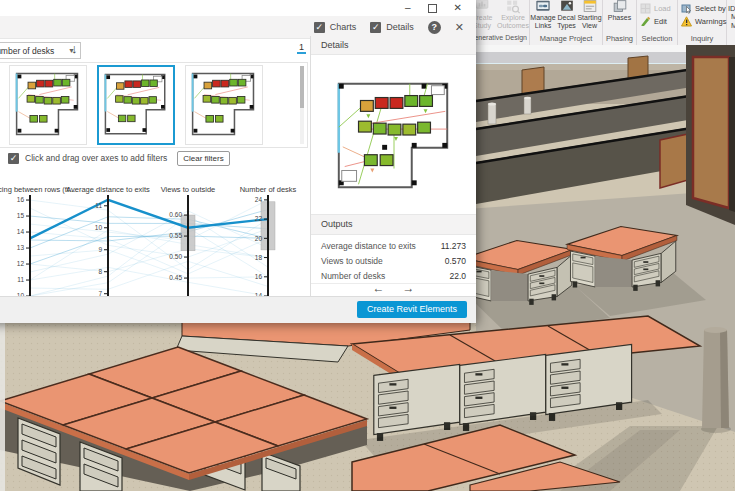 The height and width of the screenshot is (491, 735). What do you see at coordinates (302, 48) in the screenshot?
I see `page-indicator: 1` at bounding box center [302, 48].